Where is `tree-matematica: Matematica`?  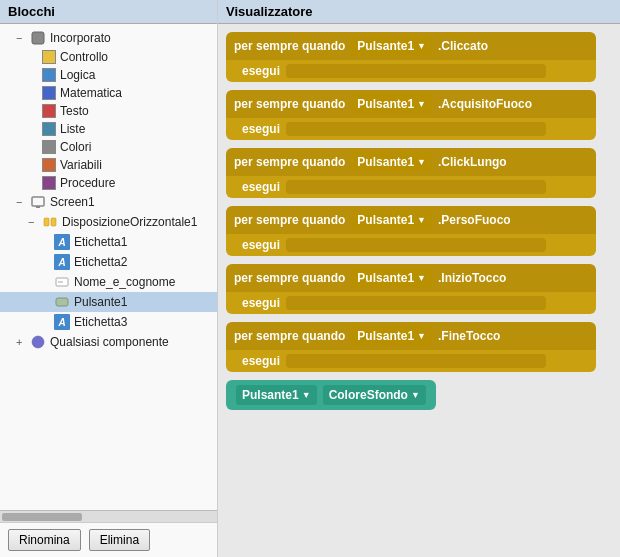
tree-matematica: Matematica is located at coordinates (108, 93).